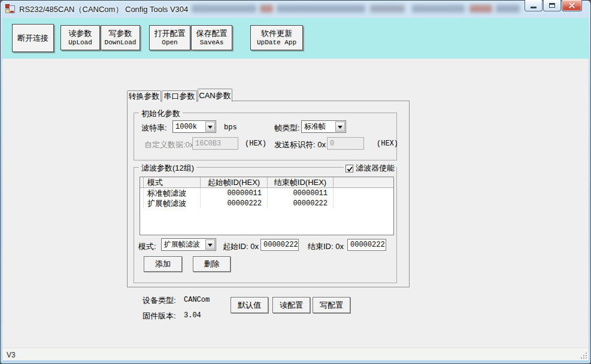 This screenshot has width=591, height=364. Describe the element at coordinates (147, 247) in the screenshot. I see `mode-label: 模式:` at that location.